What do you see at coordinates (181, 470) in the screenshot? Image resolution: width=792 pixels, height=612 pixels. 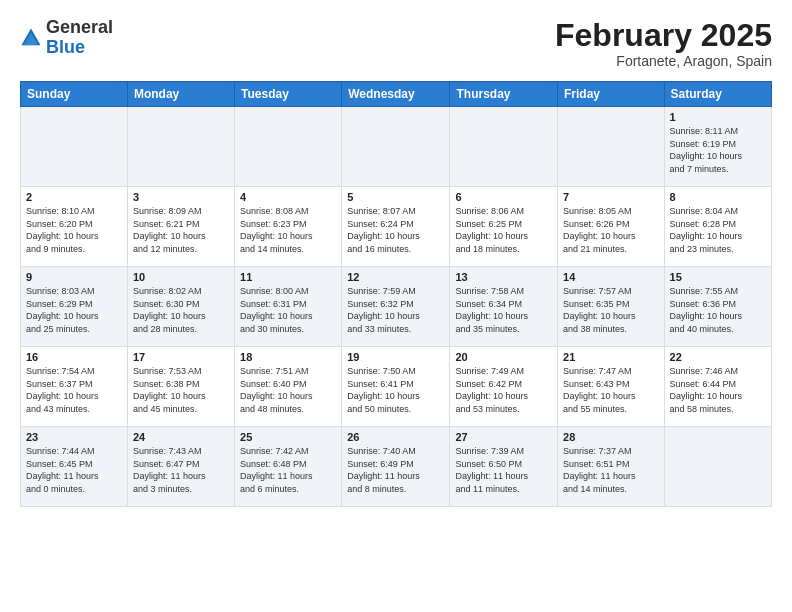 I see `day-info: Sunrise: 7:43 AM Sunset: 6:47 PM Dayligh…` at bounding box center [181, 470].